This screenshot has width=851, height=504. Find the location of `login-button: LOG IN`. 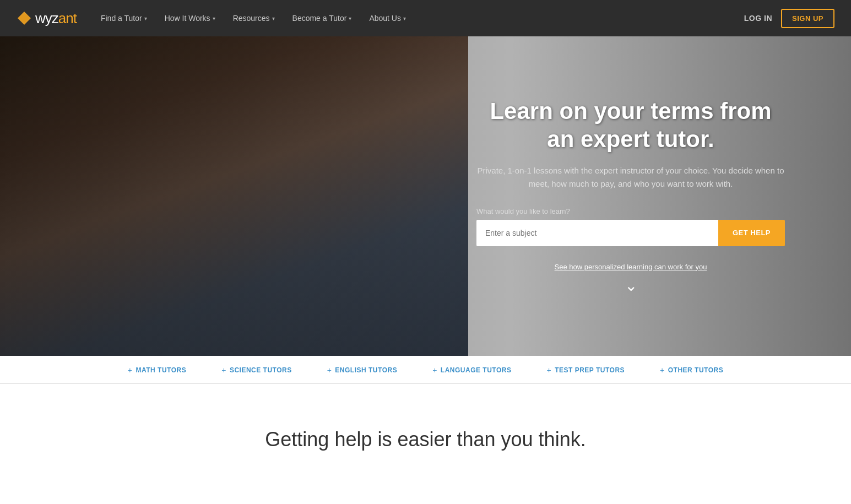

login-button: LOG IN is located at coordinates (758, 18).